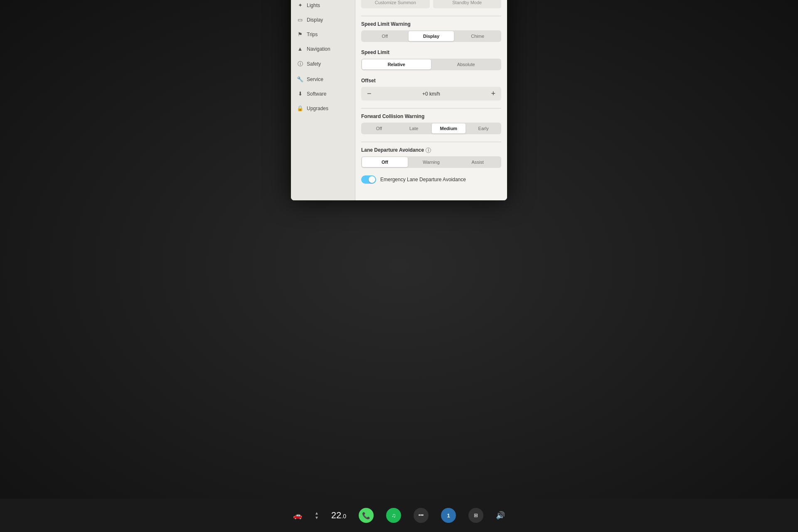 The height and width of the screenshot is (532, 798). What do you see at coordinates (431, 36) in the screenshot?
I see `speed-limit-warning-group: Off Display Chime` at bounding box center [431, 36].